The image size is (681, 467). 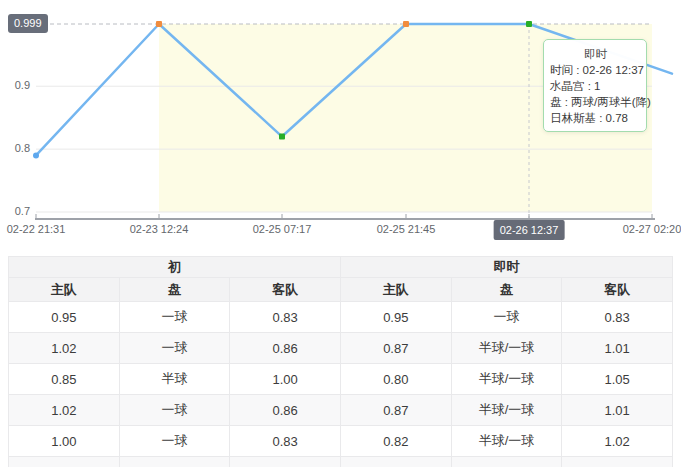 I want to click on chart-tooltip: 即时 时间 : 02-26 12:37 水晶宫 : 1 盘 : 两球/两球半(降…, so click(x=595, y=86).